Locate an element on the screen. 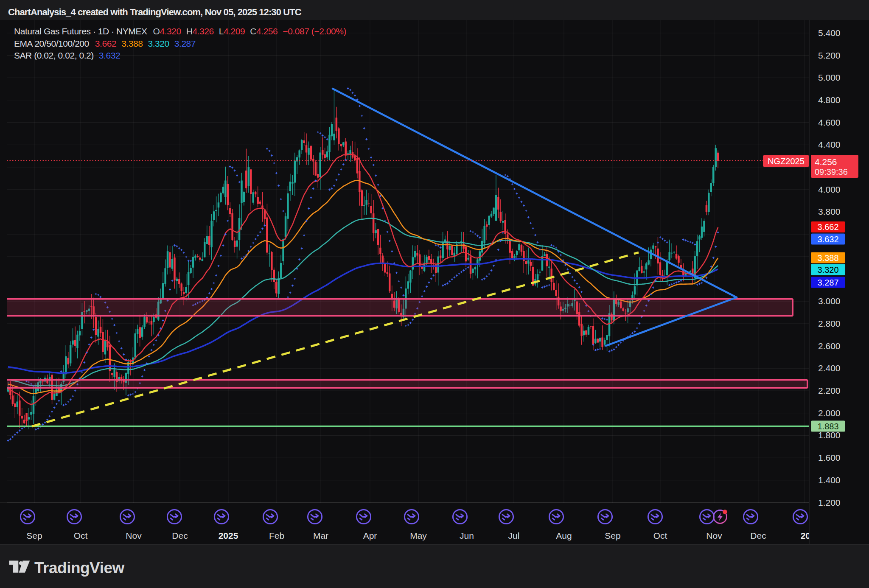 This screenshot has width=869, height=588. svg-text: Jun is located at coordinates (467, 535).